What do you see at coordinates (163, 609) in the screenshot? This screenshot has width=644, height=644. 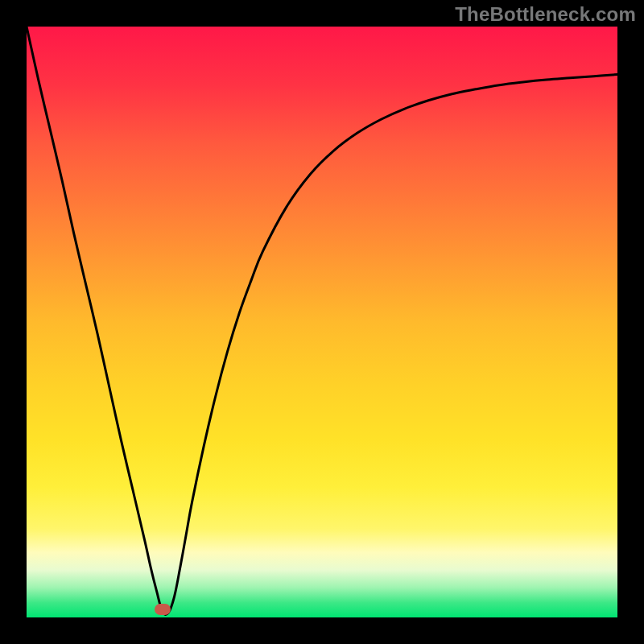 I see `optimal-point-marker` at bounding box center [163, 609].